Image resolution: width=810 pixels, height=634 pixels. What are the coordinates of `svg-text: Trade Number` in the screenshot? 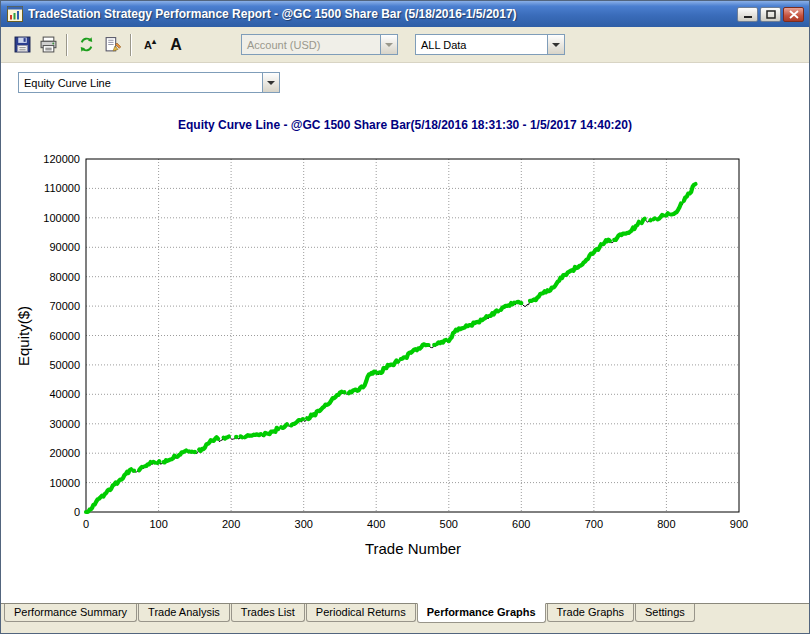 It's located at (413, 548).